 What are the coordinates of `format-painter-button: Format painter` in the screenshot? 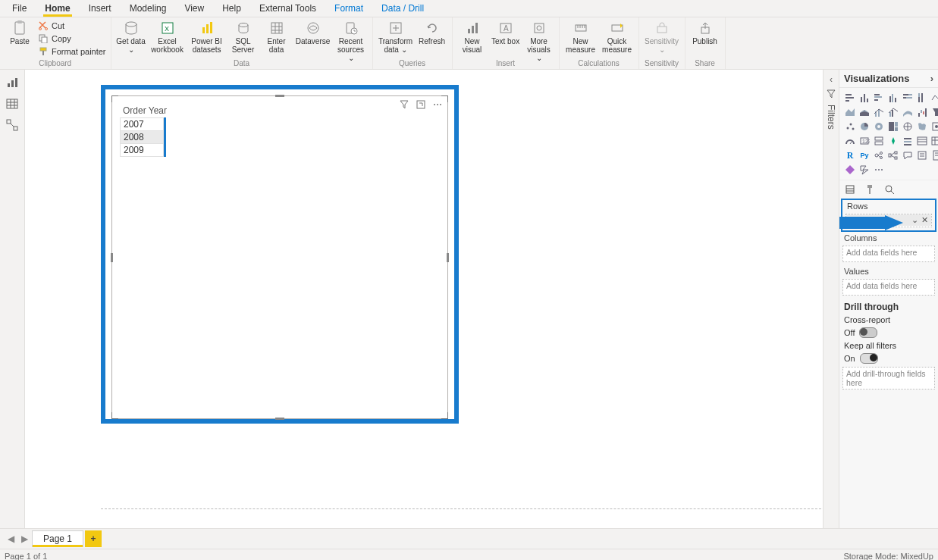 It's located at (72, 52).